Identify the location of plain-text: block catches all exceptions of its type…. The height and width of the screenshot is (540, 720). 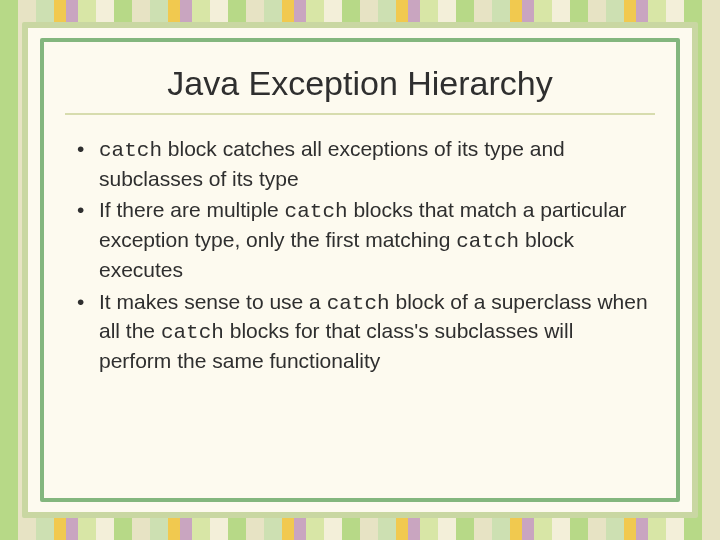
(332, 164).